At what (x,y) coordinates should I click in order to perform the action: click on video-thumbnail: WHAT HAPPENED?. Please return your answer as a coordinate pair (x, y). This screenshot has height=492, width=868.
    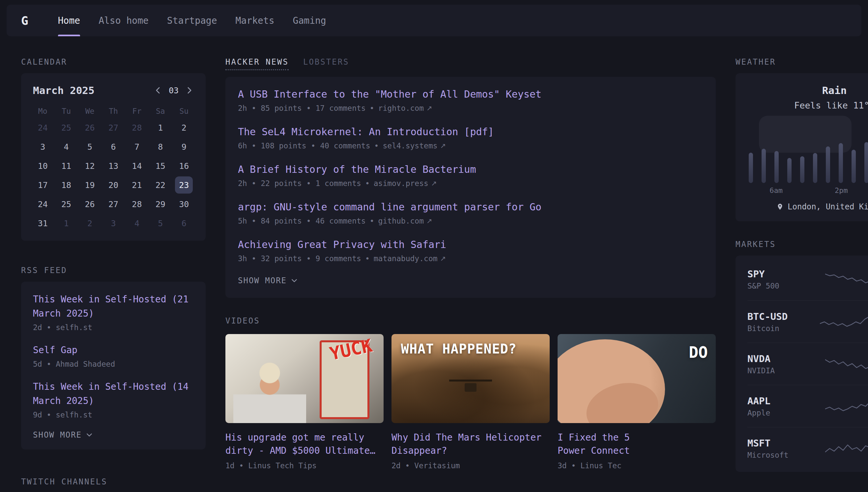
    Looking at the image, I should click on (471, 378).